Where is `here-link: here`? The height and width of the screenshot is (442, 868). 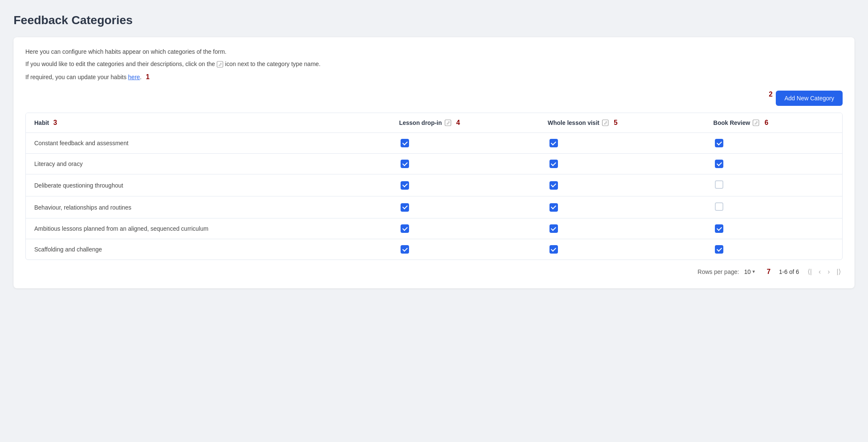
here-link: here is located at coordinates (134, 77).